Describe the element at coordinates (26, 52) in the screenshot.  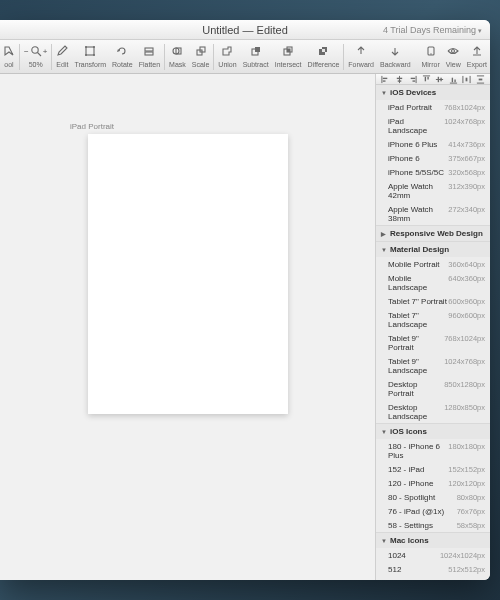
I see `zoom-out-button: −` at that location.